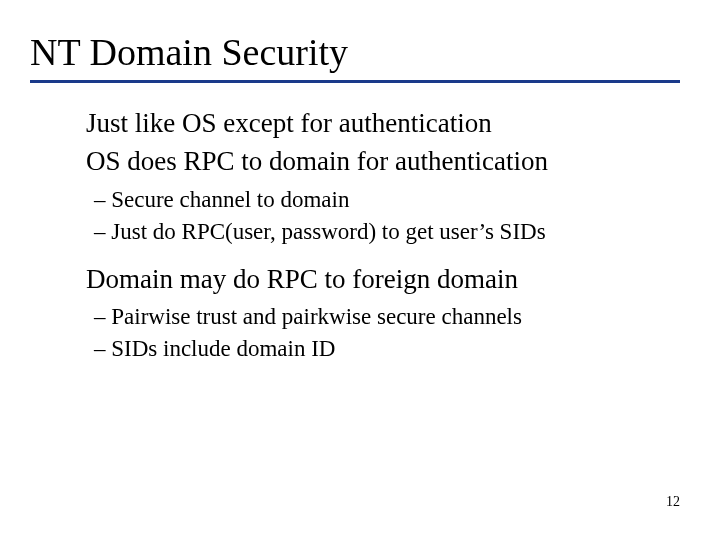 Image resolution: width=720 pixels, height=540 pixels. Describe the element at coordinates (383, 216) in the screenshot. I see `sub-bullets: Secure channel to domain Just do RPC(use…` at that location.